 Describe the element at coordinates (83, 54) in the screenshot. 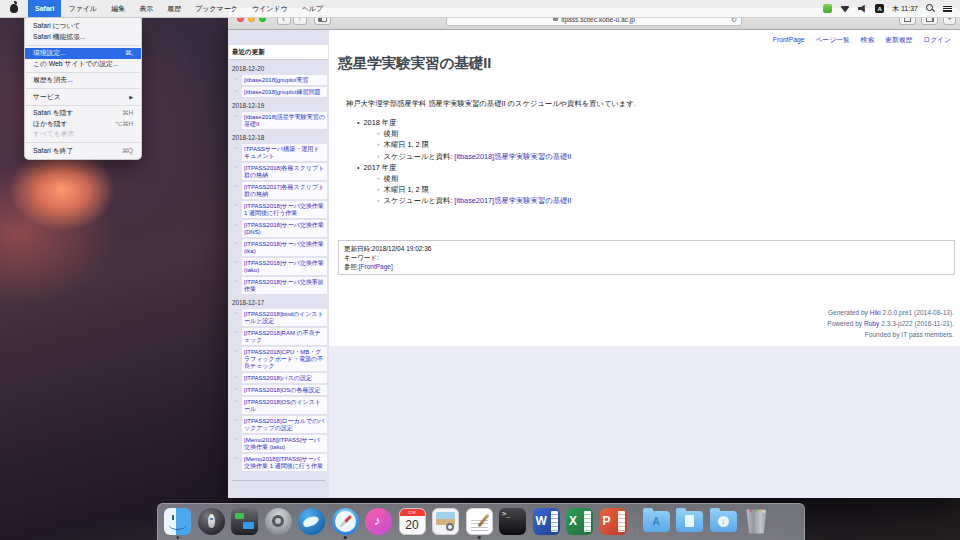

I see `menu-item-preferences: 環境設定...⌘,` at that location.